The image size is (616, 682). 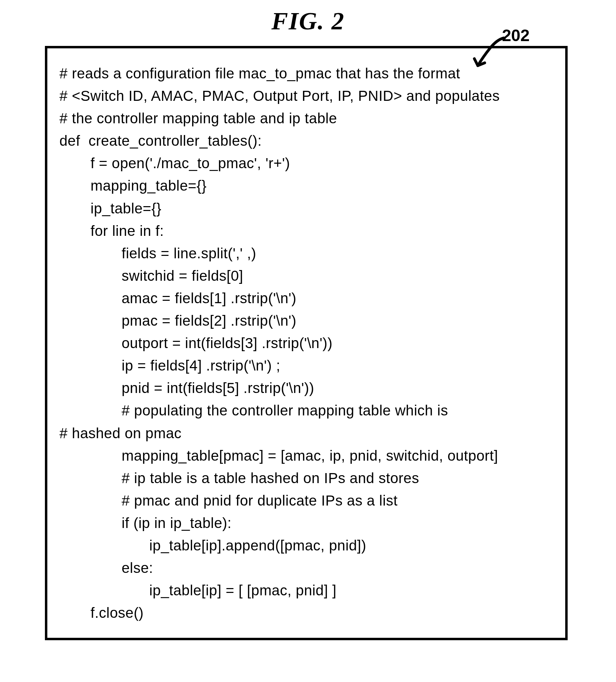 I want to click on code-line: outport = int(fields[3] .rstrip('\n')), so click(x=306, y=343).